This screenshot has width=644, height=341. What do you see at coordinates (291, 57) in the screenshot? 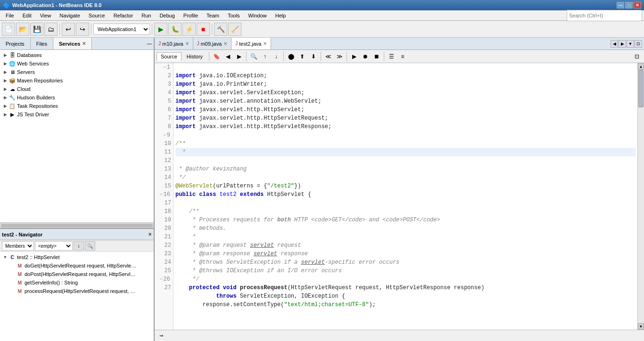
I see `toggle-breakpoint: ⬤` at bounding box center [291, 57].